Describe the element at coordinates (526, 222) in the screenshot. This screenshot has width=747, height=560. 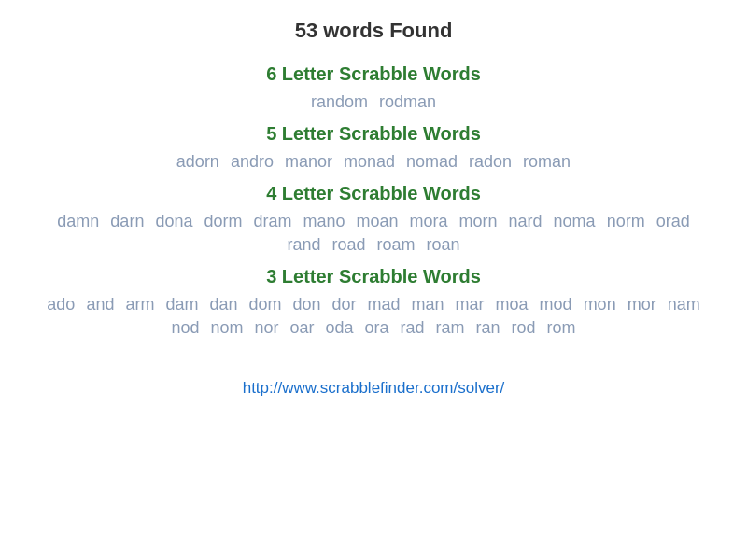
I see `word-nard: nard` at that location.